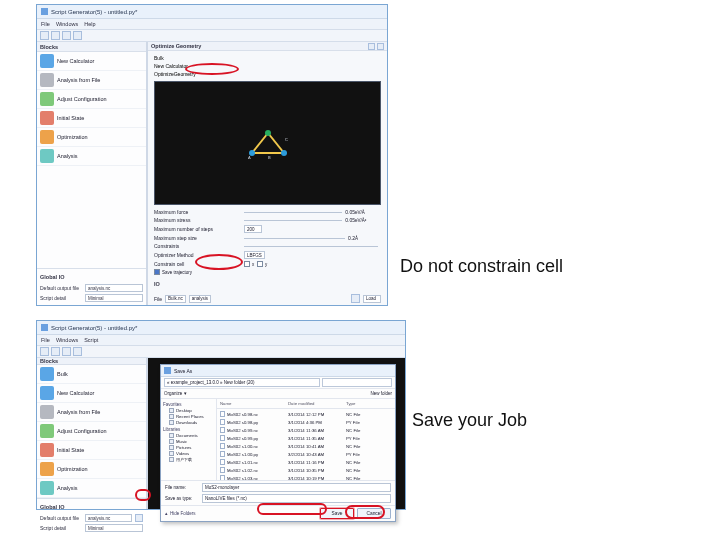 The height and width of the screenshot is (540, 720). I want to click on svg-text: A, so click(250, 157).